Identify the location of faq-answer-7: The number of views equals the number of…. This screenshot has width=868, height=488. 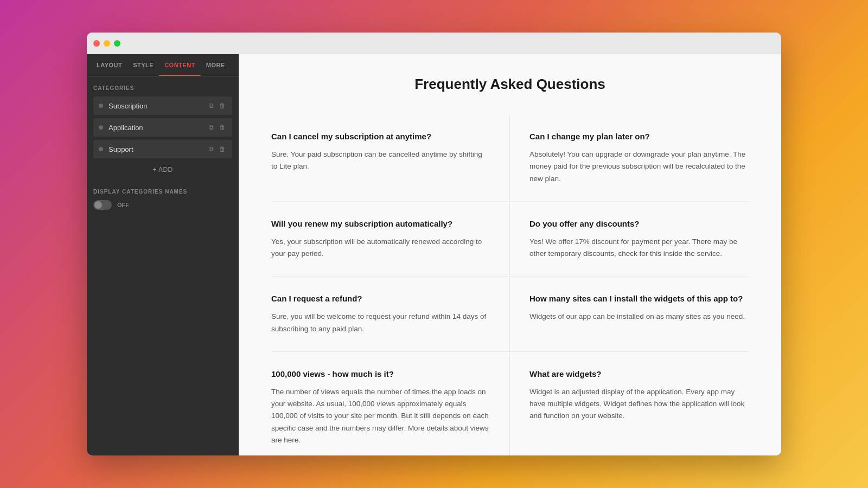
(381, 416).